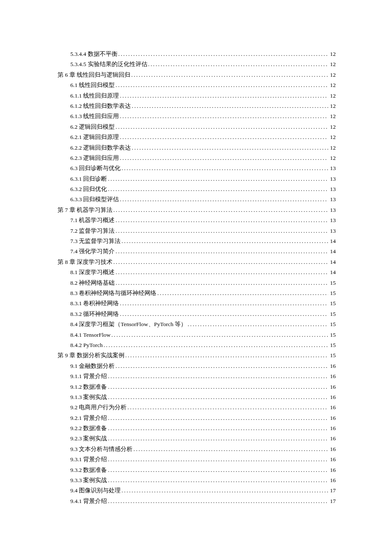 The width and height of the screenshot is (392, 555). What do you see at coordinates (129, 324) in the screenshot?
I see `toc-entry-label: 8.4 深度学习框架（TensorFlow、PyTorch 等）` at bounding box center [129, 324].